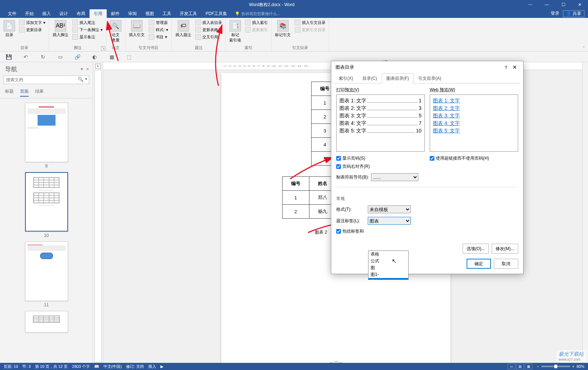 This screenshot has width=588, height=370. What do you see at coordinates (112, 57) in the screenshot?
I see `qat-icon-7: ▦` at bounding box center [112, 57].